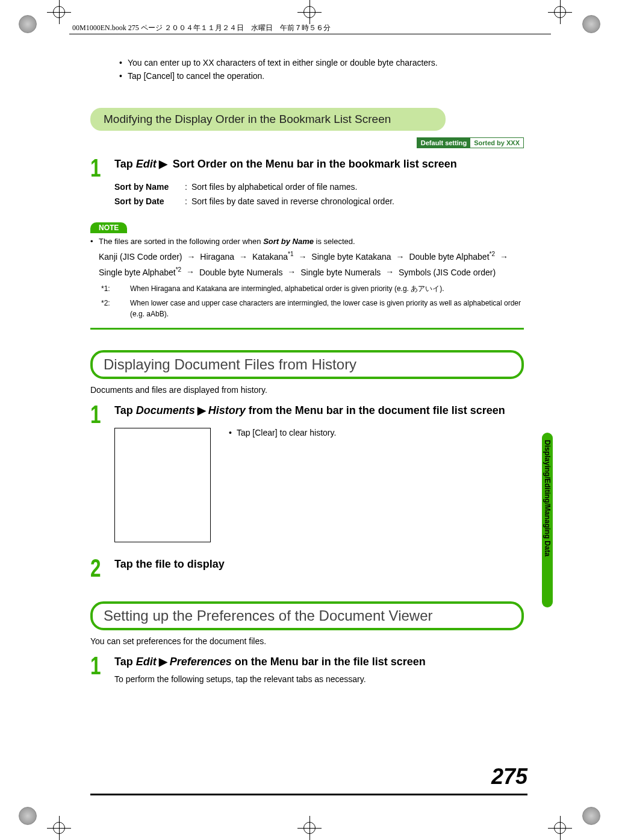 This screenshot has width=619, height=840. What do you see at coordinates (319, 679) in the screenshot?
I see `step-description: To perform the following setups, tap the…` at bounding box center [319, 679].